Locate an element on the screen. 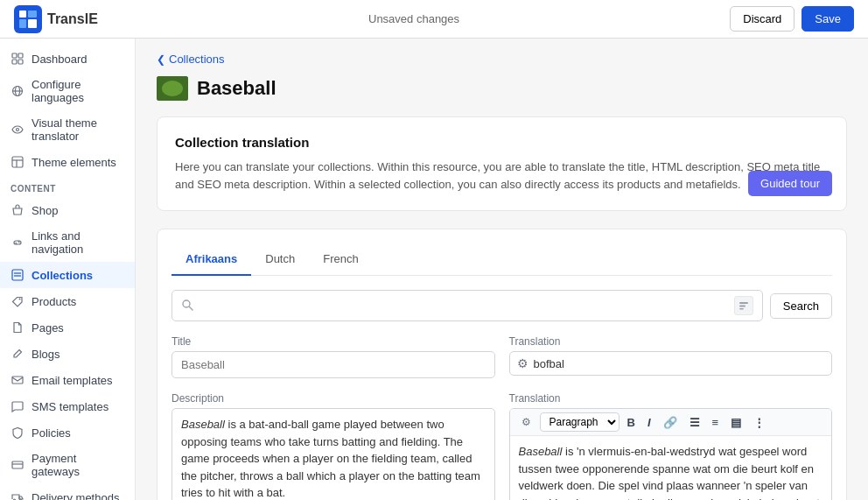 Image resolution: width=868 pixels, height=500 pixels. sidebar-item-label: SMS templates is located at coordinates (70, 406).